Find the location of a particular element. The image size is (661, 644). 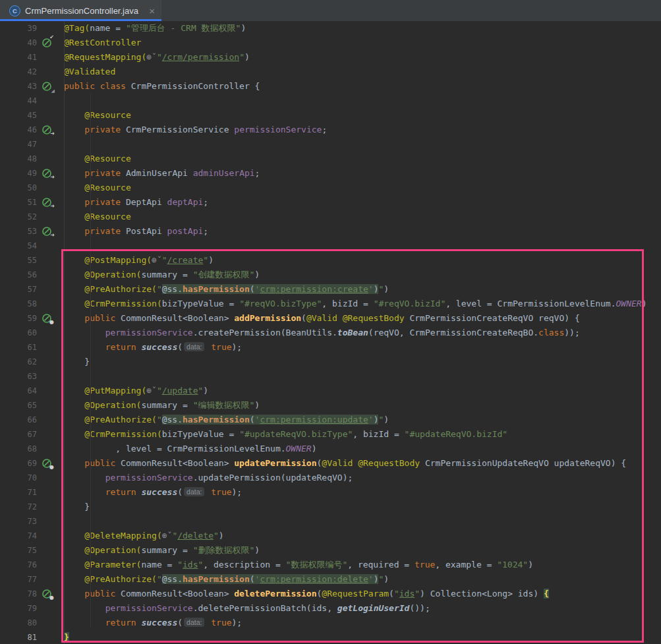

code-text: @Operation(summary = "创建数据权限") is located at coordinates (362, 275).